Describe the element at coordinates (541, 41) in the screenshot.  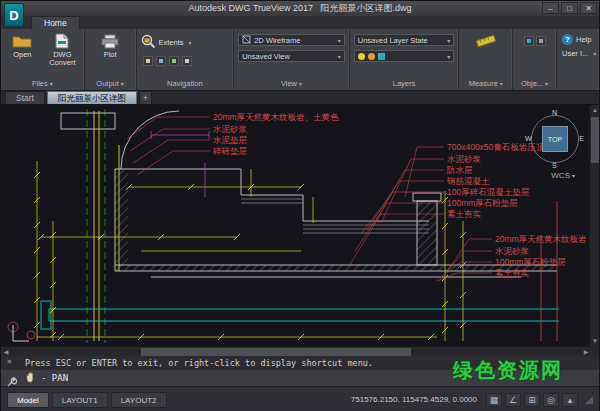
I see `object-hide-icon` at that location.